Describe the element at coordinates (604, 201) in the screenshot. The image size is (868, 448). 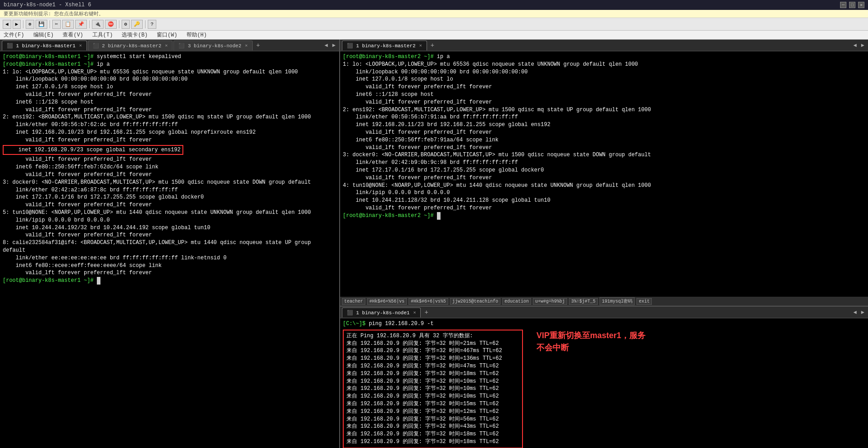
I see `rt-line-20: inet 10.244.211.128/32 brd 10.244.211.12…` at that location.